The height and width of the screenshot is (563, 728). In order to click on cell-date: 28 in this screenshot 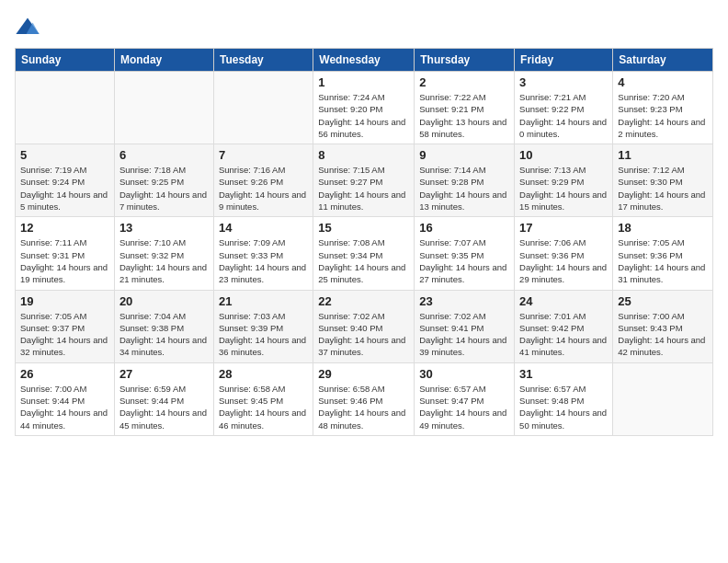, I will do `click(263, 373)`.